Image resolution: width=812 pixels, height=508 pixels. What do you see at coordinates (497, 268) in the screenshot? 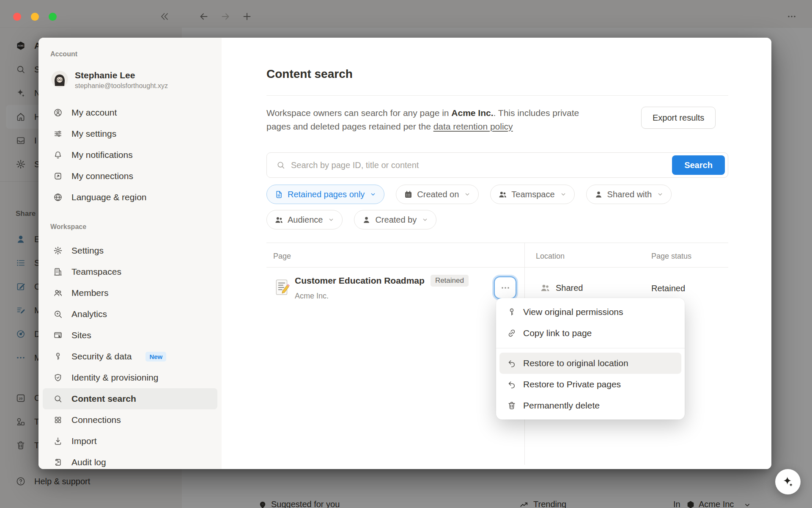
I see `table-header-border` at bounding box center [497, 268].